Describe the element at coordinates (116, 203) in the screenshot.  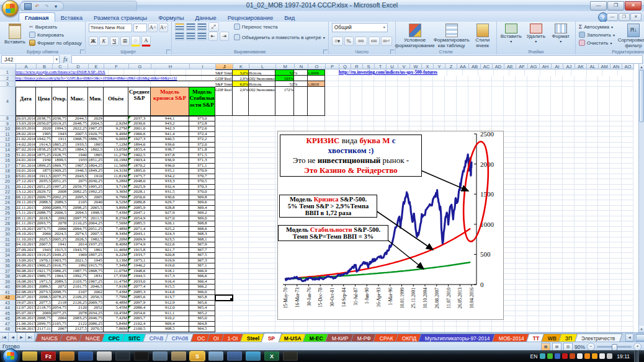
I see `cell-F24: 9,52M` at that location.